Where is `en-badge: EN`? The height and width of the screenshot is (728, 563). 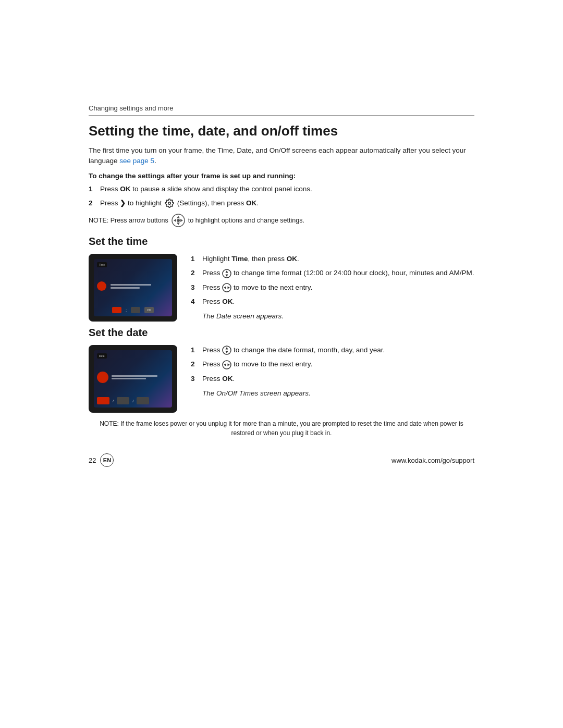 en-badge: EN is located at coordinates (107, 460).